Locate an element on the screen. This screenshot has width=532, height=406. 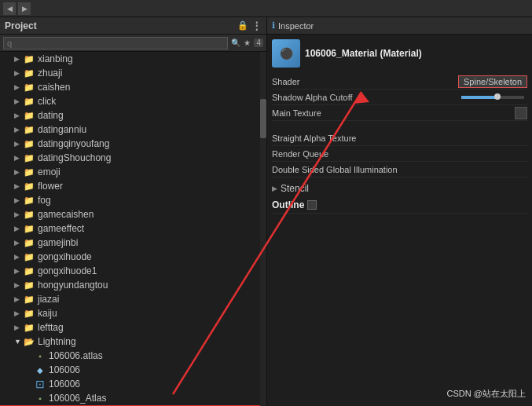
inspector-header: ℹ Inspector is located at coordinates (399, 26).